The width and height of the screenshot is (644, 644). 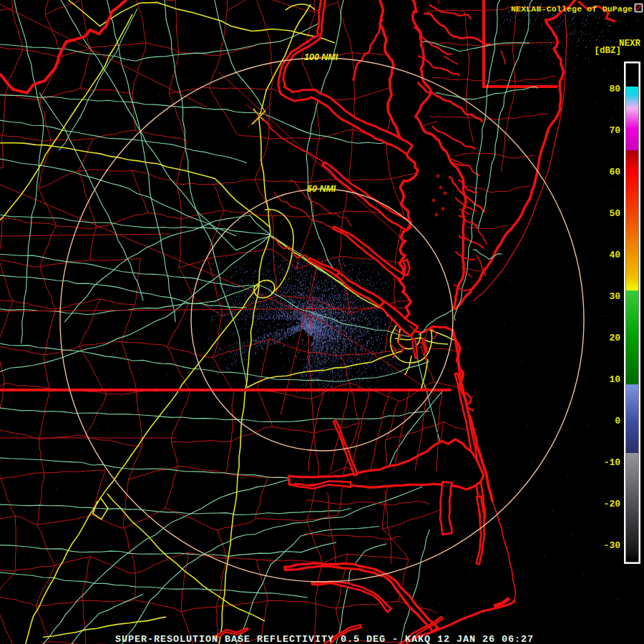 What do you see at coordinates (321, 57) in the screenshot?
I see `svg-text: 100 NMI` at bounding box center [321, 57].